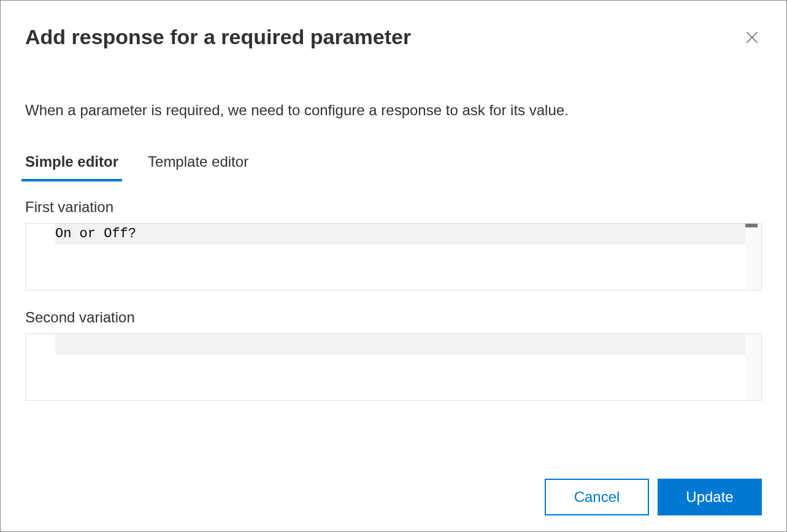  What do you see at coordinates (400, 259) in the screenshot?
I see `first-variation-input: On or Off?` at bounding box center [400, 259].